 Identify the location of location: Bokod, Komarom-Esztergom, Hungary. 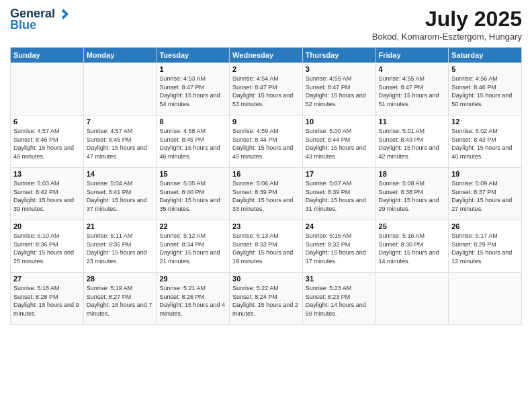
(447, 36).